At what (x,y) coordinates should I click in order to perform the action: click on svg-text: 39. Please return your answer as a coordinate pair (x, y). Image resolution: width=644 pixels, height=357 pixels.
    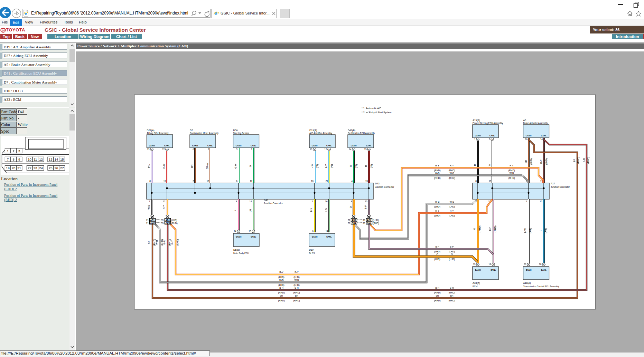
    Looking at the image, I should click on (162, 223).